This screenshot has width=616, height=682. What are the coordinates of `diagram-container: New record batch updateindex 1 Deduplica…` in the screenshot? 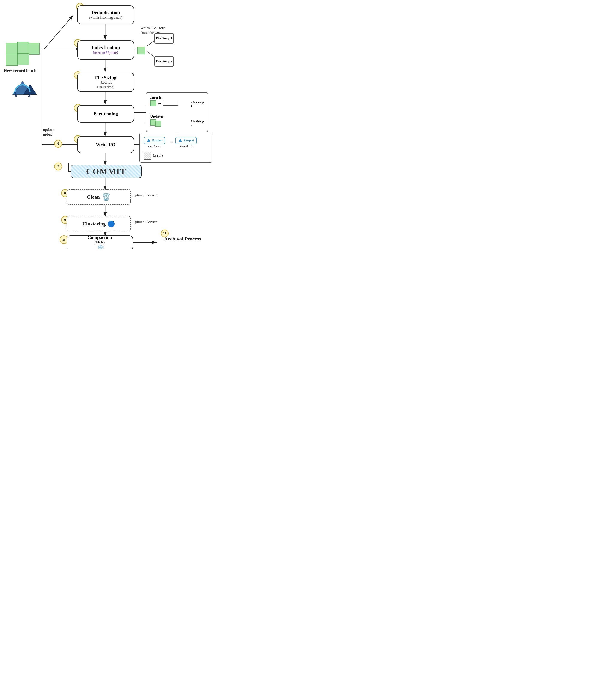 It's located at (113, 124).